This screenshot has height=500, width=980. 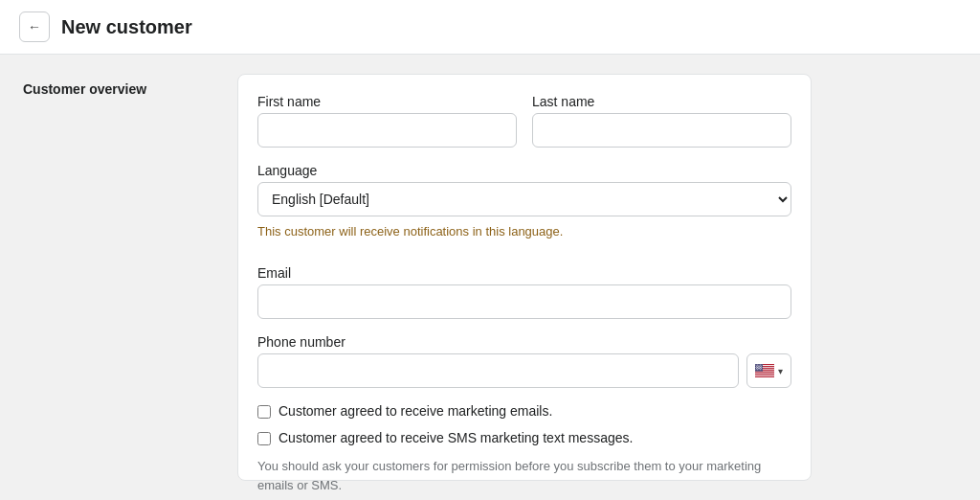 What do you see at coordinates (264, 412) in the screenshot?
I see `marketing-email-checkbox` at bounding box center [264, 412].